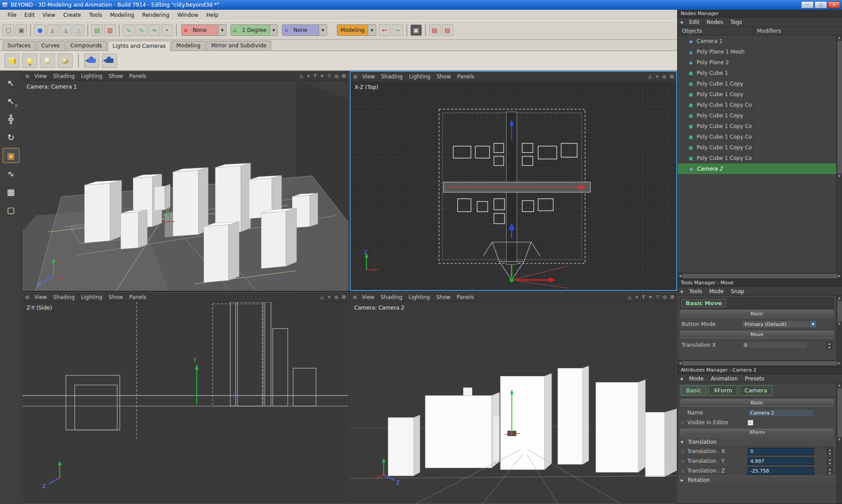  What do you see at coordinates (839, 328) in the screenshot?
I see `tools-vscrollbar: ▲ ▼` at bounding box center [839, 328].